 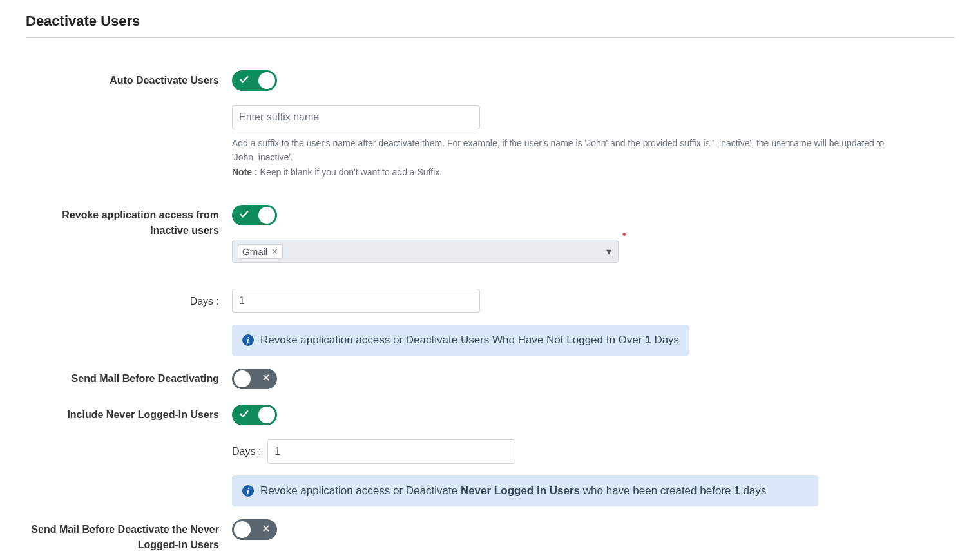 What do you see at coordinates (129, 299) in the screenshot?
I see `label-days: Days :` at bounding box center [129, 299].